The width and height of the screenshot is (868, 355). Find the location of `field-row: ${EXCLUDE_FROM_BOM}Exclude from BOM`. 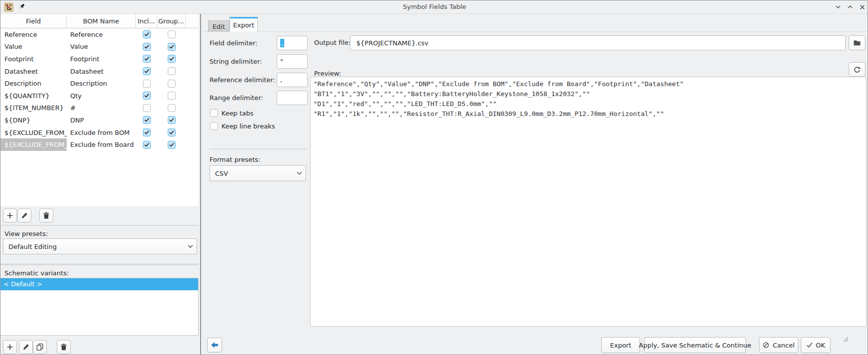

field-row: ${EXCLUDE_FROM_BOM}Exclude from BOM is located at coordinates (100, 132).